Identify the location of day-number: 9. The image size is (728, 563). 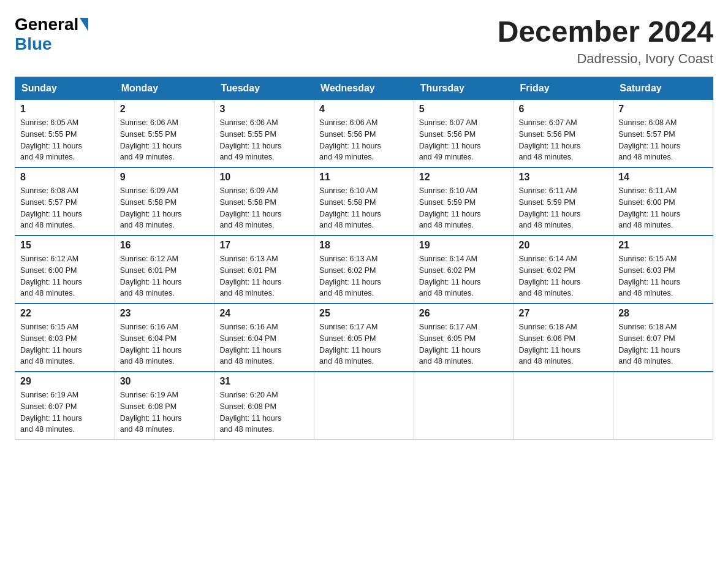
(165, 177).